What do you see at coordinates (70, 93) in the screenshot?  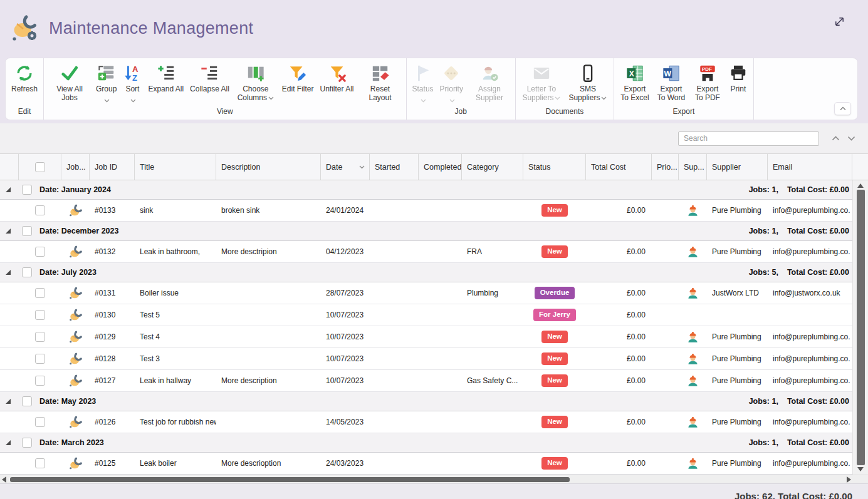 I see `ribbon-button-label: View All Jobs` at bounding box center [70, 93].